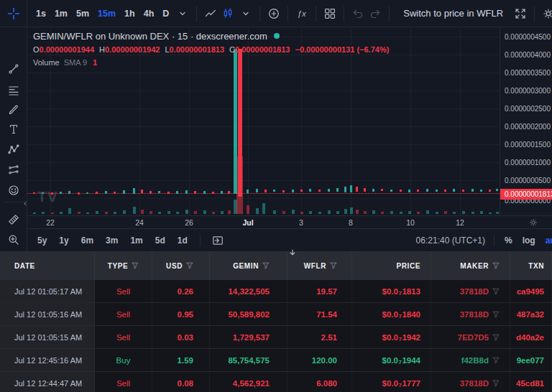 The height and width of the screenshot is (392, 552). What do you see at coordinates (520, 14) in the screenshot?
I see `fullscreen-button` at bounding box center [520, 14].